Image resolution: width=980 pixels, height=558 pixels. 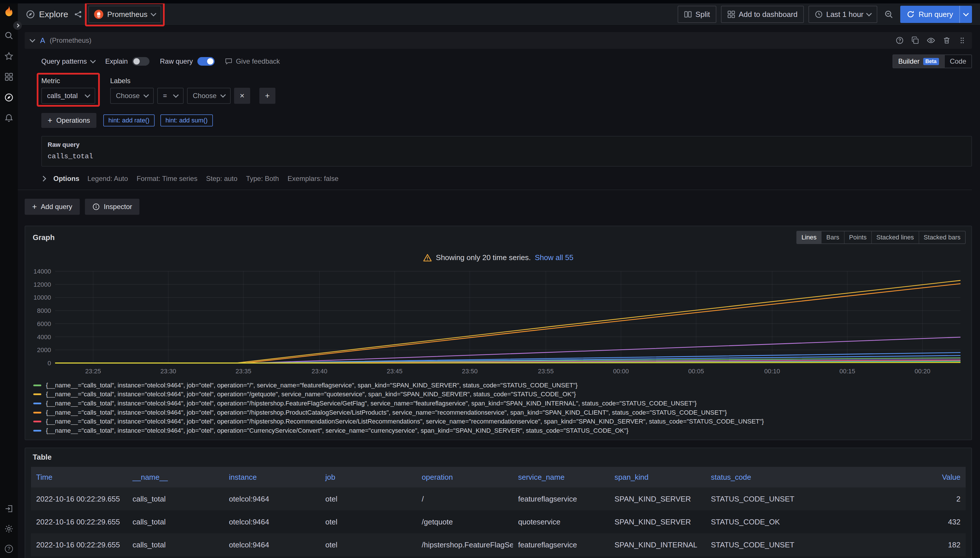 What do you see at coordinates (942, 238) in the screenshot?
I see `graph-mode-stacked-bars: Stacked bars` at bounding box center [942, 238].